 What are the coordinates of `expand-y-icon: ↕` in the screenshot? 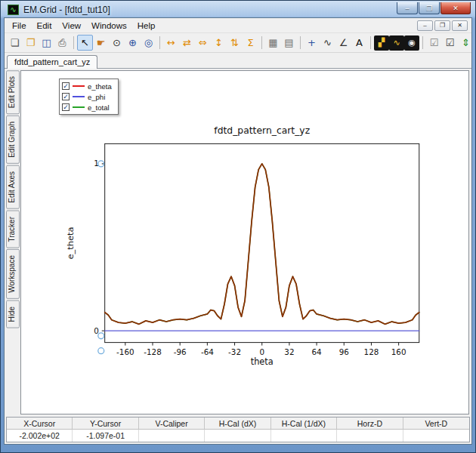 It's located at (219, 42).